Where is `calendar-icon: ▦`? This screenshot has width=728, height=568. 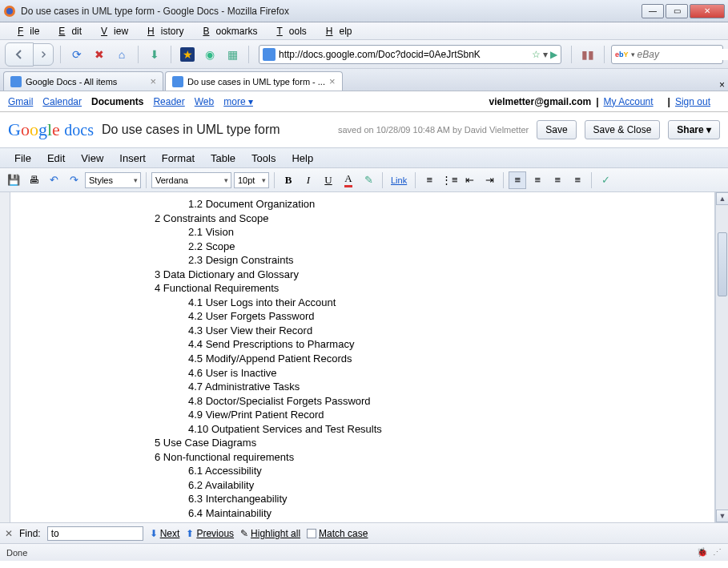
calendar-icon: ▦ is located at coordinates (232, 54).